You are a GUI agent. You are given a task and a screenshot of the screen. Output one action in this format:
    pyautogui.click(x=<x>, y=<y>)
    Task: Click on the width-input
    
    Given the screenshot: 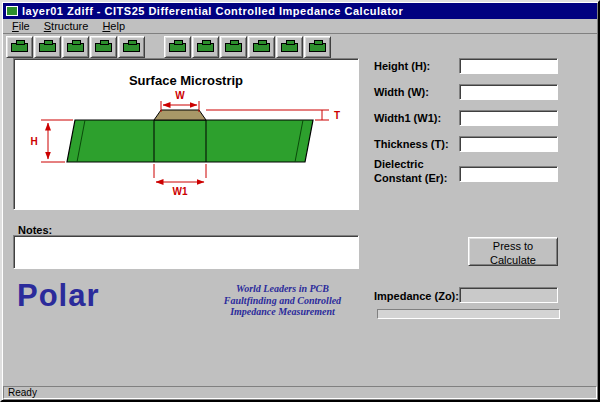 What is the action you would take?
    pyautogui.click(x=508, y=92)
    